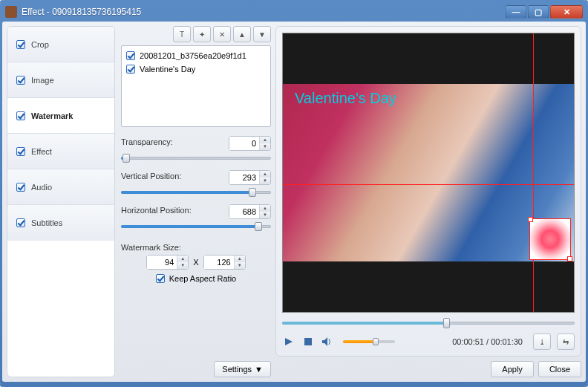  I want to click on nav-label: Image, so click(43, 80).